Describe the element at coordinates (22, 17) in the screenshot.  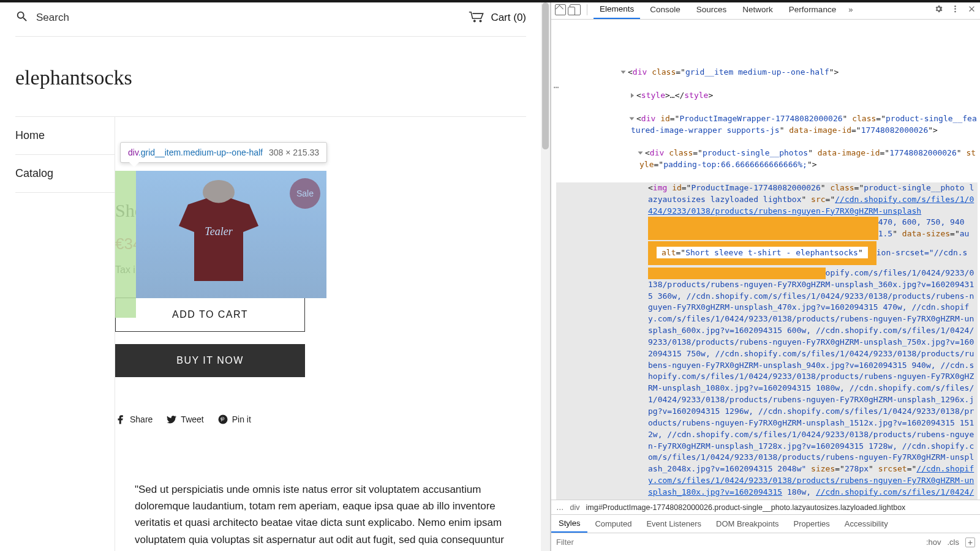
I see `search-icon` at that location.